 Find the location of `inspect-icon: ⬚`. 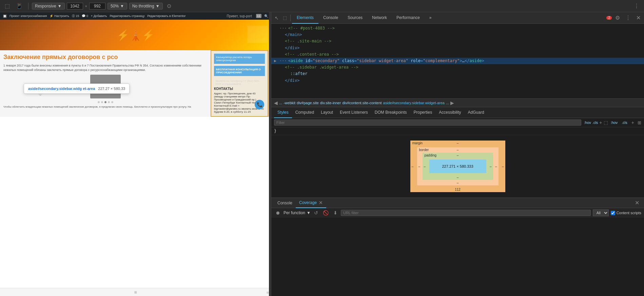

inspect-icon: ⬚ is located at coordinates (7, 6).